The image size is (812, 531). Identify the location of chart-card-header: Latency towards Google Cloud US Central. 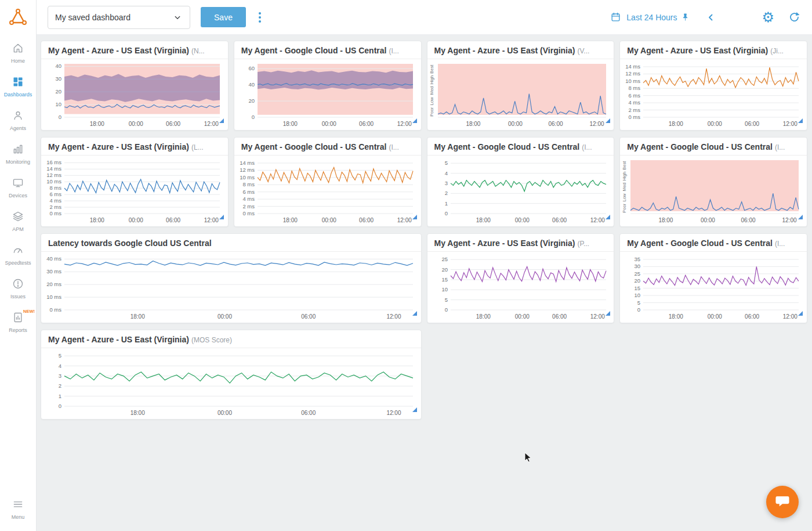
(231, 243).